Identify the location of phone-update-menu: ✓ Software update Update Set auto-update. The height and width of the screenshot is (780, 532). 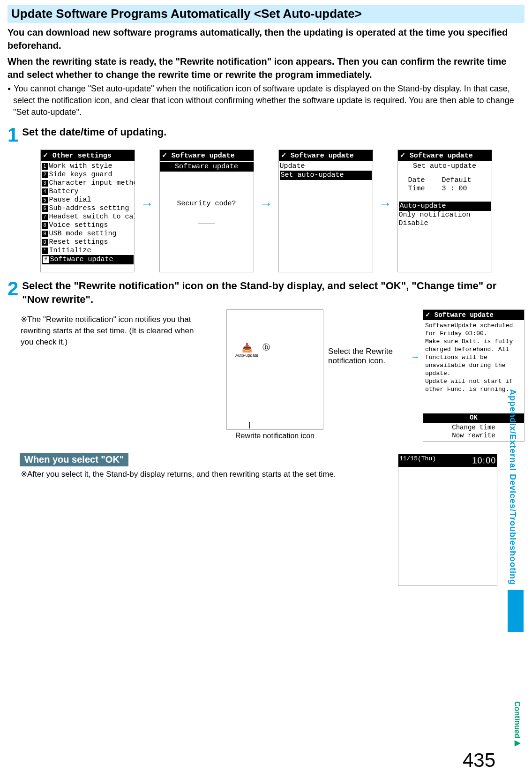
(326, 211).